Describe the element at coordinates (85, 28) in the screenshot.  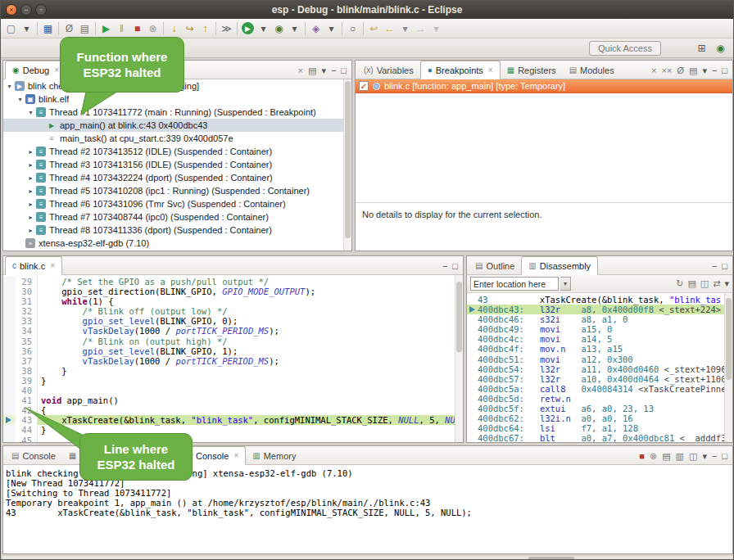
I see `show-console-icon: ▤` at that location.